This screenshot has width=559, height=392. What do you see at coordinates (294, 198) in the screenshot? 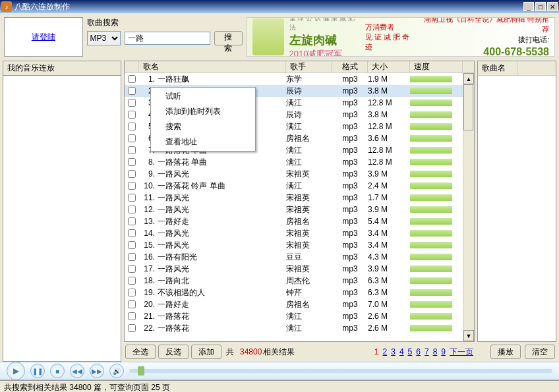
I see `table-row: 11.一路风光宋祖英mp31.7 M` at bounding box center [294, 198].